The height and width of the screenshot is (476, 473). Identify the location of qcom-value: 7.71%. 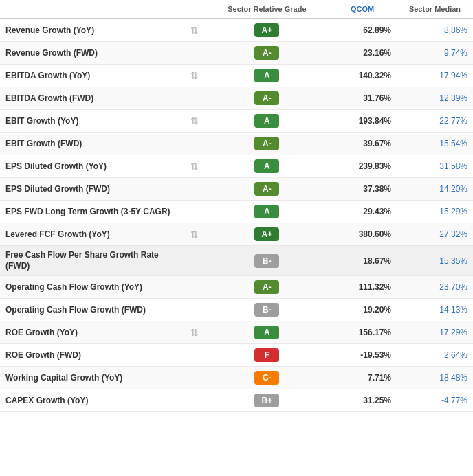
(362, 378).